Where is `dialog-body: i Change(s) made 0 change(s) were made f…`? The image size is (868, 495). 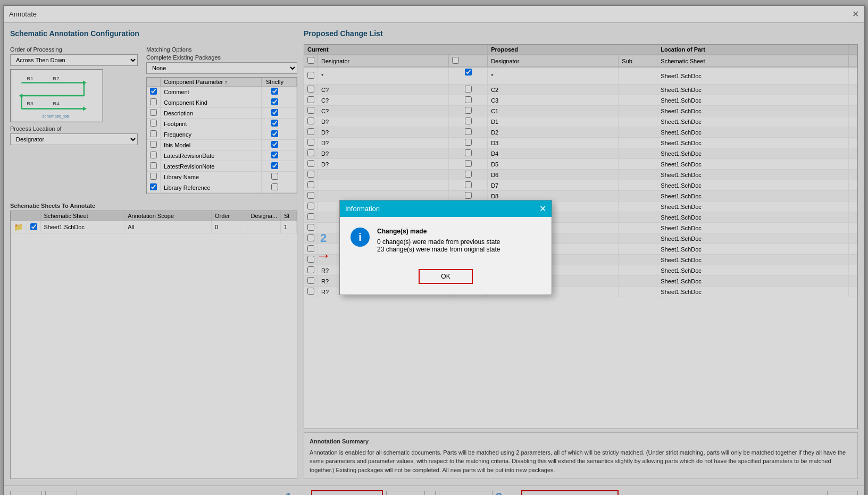
dialog-body: i Change(s) made 0 change(s) were made f… is located at coordinates (446, 240).